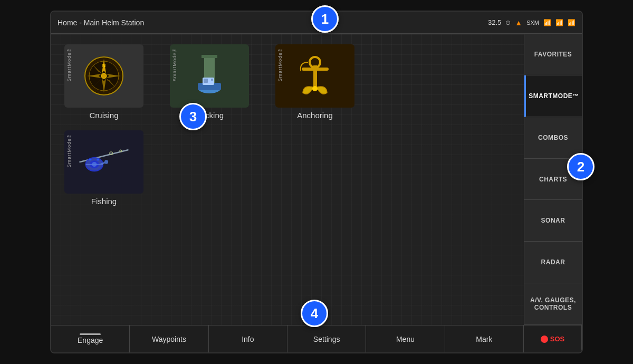 Image resolution: width=633 pixels, height=364 pixels. Describe the element at coordinates (572, 23) in the screenshot. I see `signal-bars-2-icon: 📶` at that location.